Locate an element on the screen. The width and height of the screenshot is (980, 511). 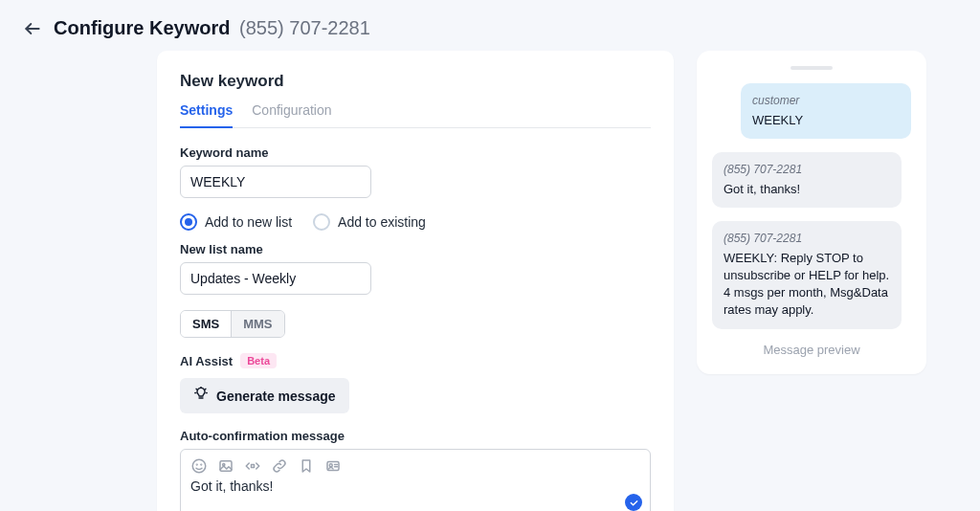
preview-reply2-bubble: (855) 707-2281 WEEKLY: Reply STOP to uns… is located at coordinates (807, 276).